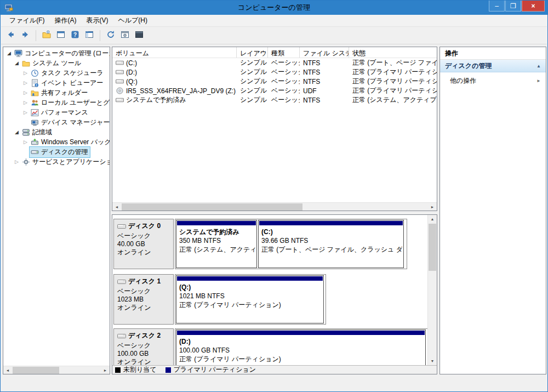 This screenshot has width=548, height=392. What do you see at coordinates (56, 152) in the screenshot?
I see `tree-item-disk-management: ディスクの管理` at bounding box center [56, 152].